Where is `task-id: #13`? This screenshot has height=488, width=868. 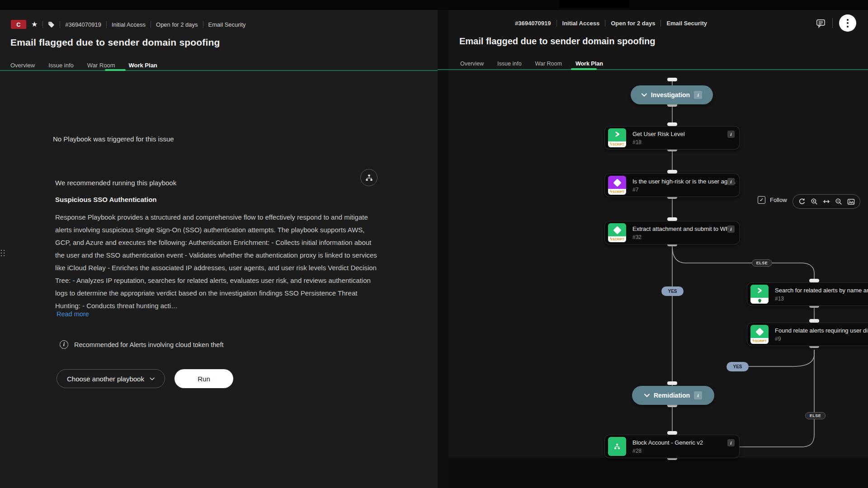 task-id: #13 is located at coordinates (821, 299).